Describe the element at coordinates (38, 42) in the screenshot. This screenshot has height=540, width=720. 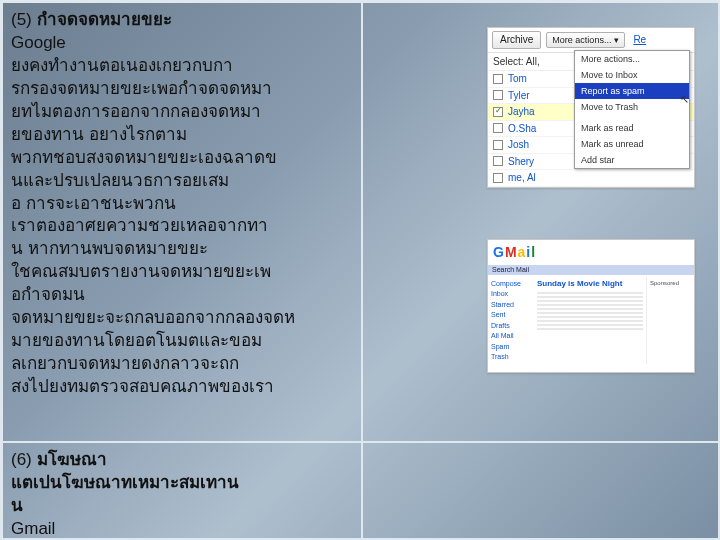
I see `section-5-company: Google` at that location.